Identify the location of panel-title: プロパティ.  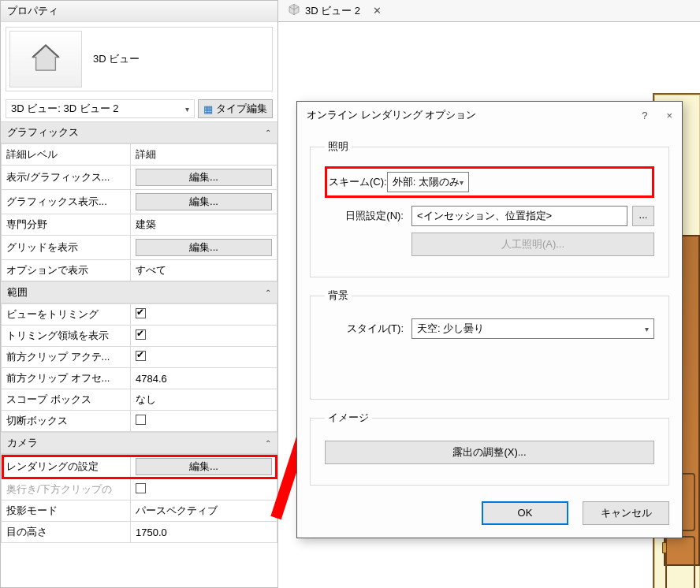
(139, 11).